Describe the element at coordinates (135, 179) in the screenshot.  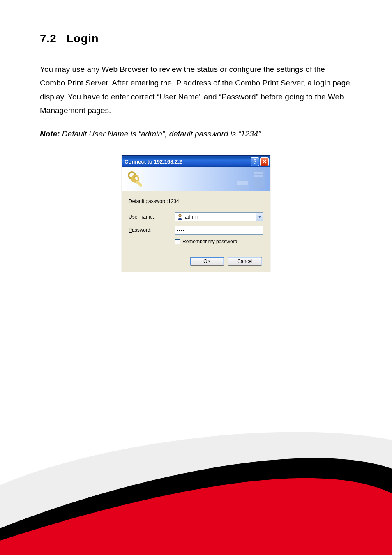
I see `keys-icon` at that location.